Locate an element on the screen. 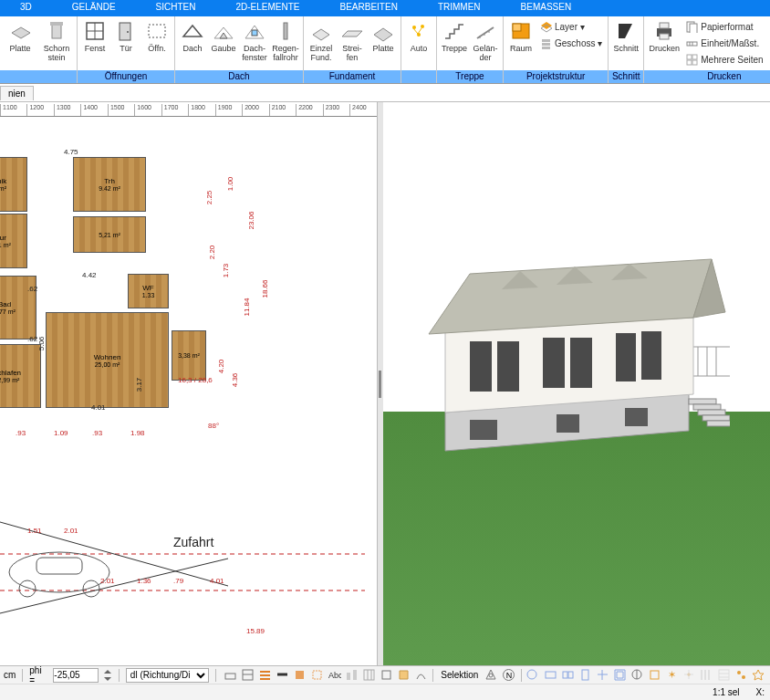 This screenshot has height=700, width=770. btn-raum: Raum is located at coordinates (521, 37).